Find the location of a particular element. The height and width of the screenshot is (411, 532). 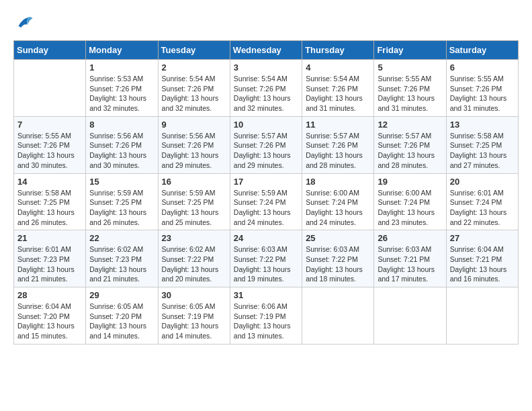

daylight-text: Daylight: 13 hours and 18 minutes. is located at coordinates (335, 274).